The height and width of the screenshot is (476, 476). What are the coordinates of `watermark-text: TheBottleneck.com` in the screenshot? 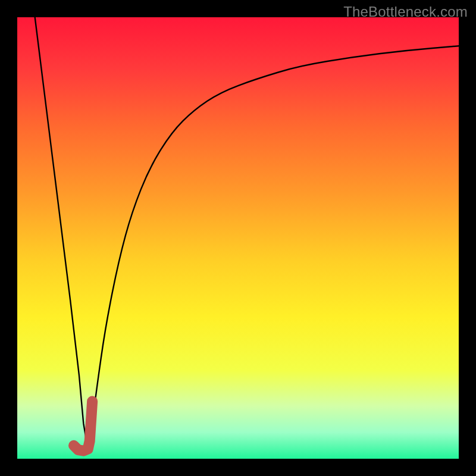 It's located at (406, 12).